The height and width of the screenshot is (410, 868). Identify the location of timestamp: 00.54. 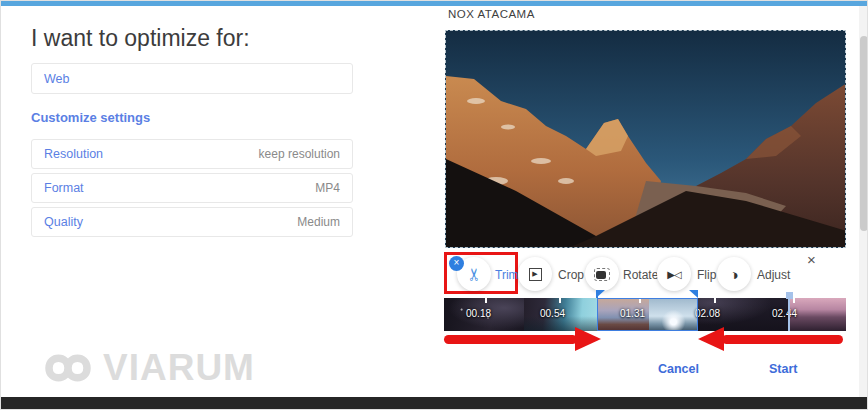
(552, 314).